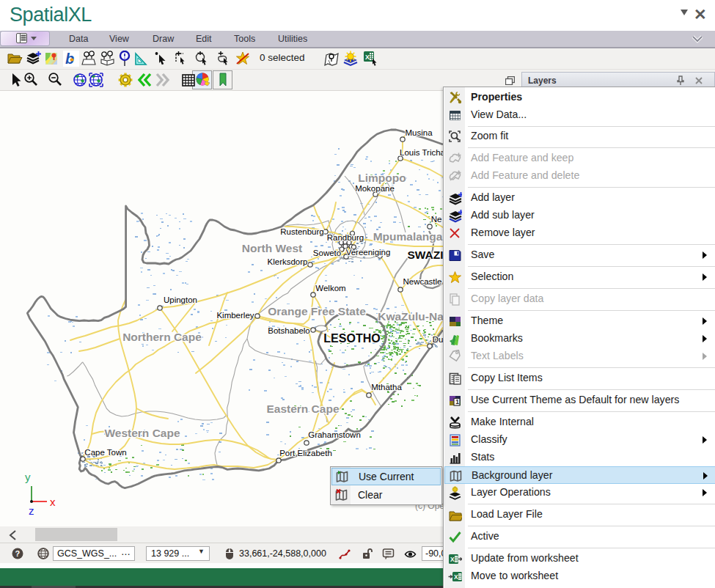  What do you see at coordinates (437, 219) in the screenshot?
I see `svg-text: Ne` at bounding box center [437, 219].